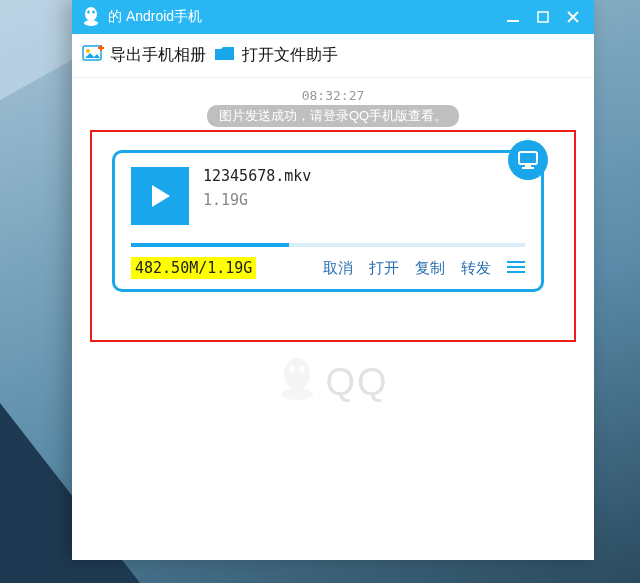  Describe the element at coordinates (333, 96) in the screenshot. I see `message-timestamp: 08:32:27` at that location.